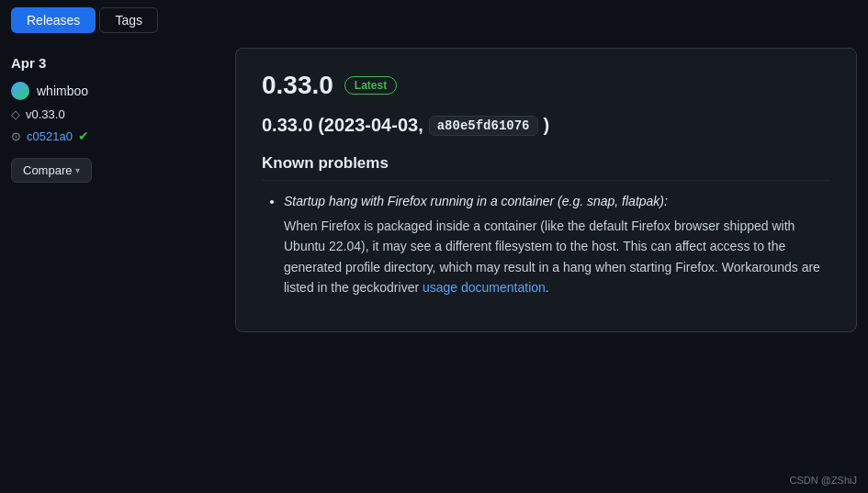 This screenshot has width=868, height=493. I want to click on sidebar: Apr 3 whimboo ◇ v0.33.0 ⊙ c0521a0 ✔ Comp…, so click(112, 186).